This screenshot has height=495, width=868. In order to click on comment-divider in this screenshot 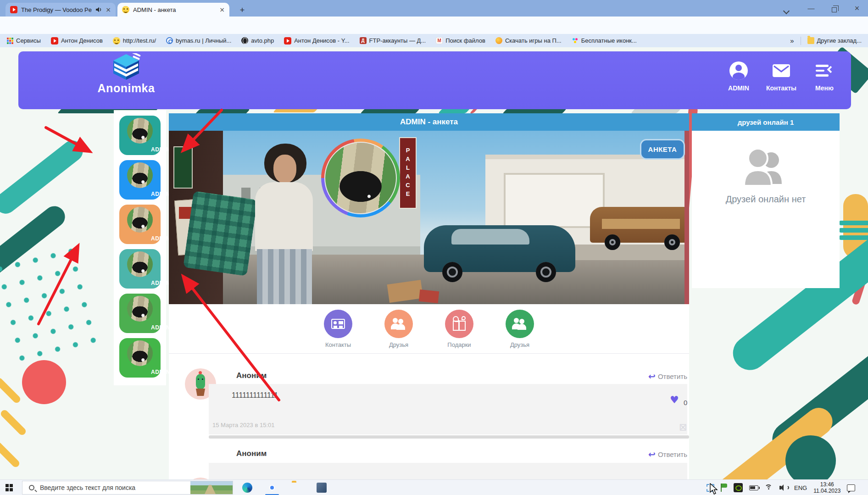, I will do `click(449, 437)`.